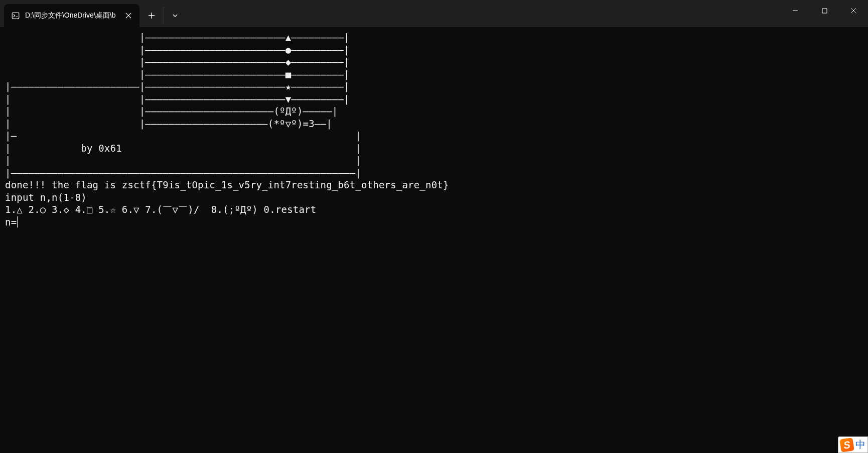  I want to click on ime-language-label: 中, so click(860, 445).